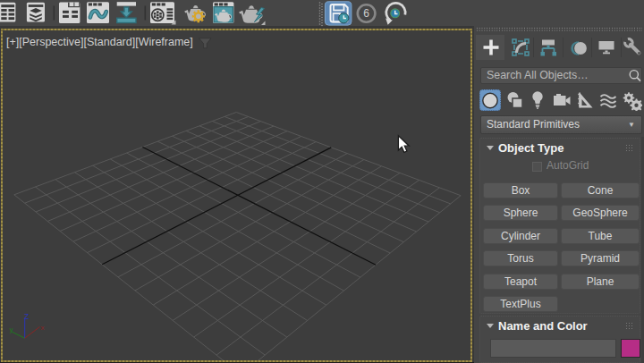 The height and width of the screenshot is (363, 644). I want to click on svg-text: x, so click(43, 327).